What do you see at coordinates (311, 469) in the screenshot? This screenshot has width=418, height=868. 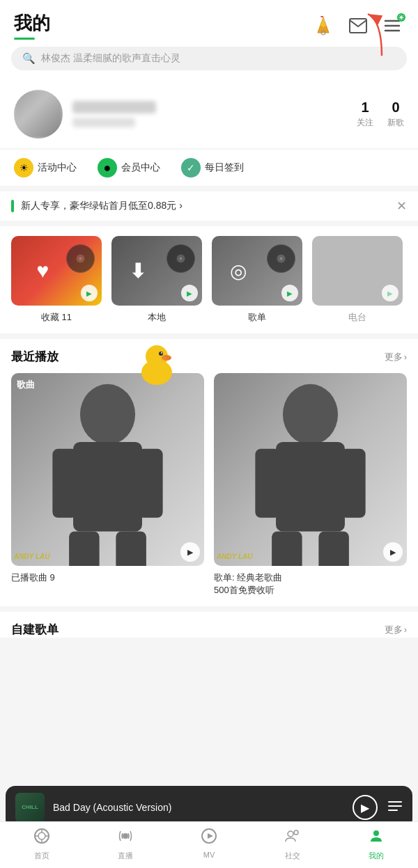 I see `recent-thumb-1: ANDY LAU ▶` at bounding box center [311, 469].